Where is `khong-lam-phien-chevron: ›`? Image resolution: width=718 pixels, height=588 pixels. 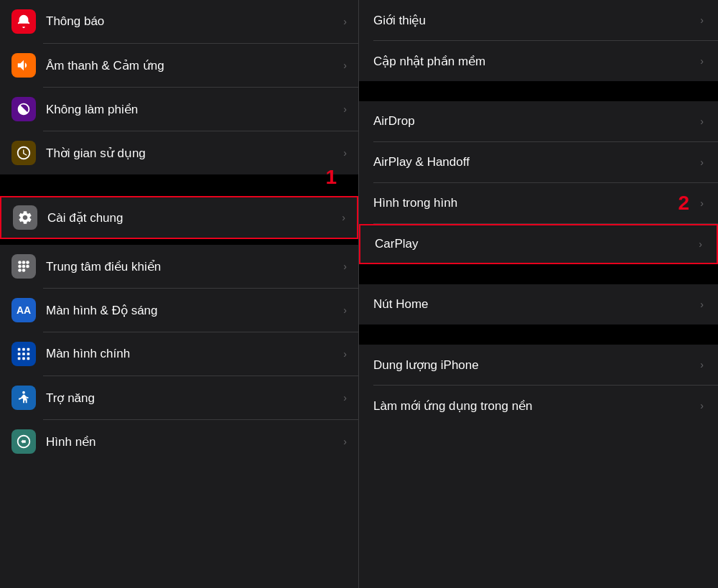 khong-lam-phien-chevron: › is located at coordinates (345, 109).